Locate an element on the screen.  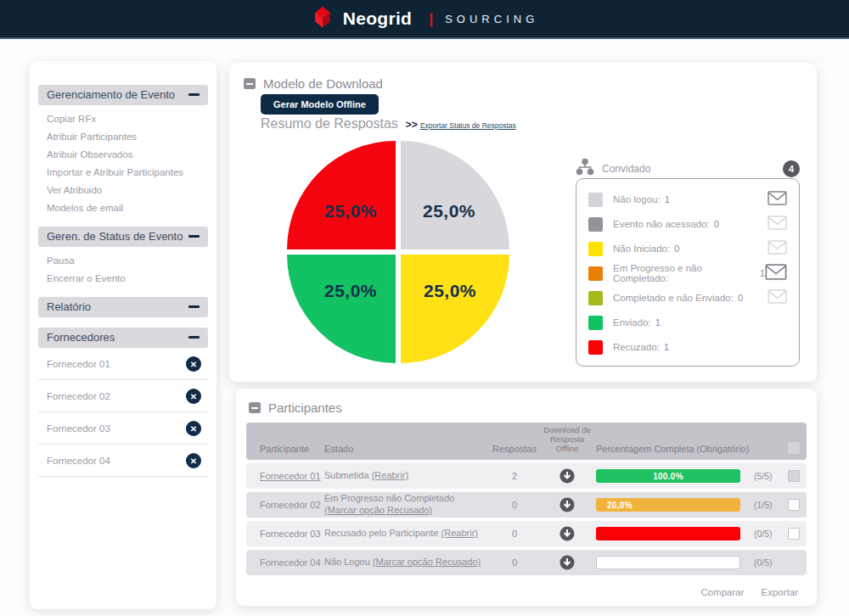
chevrons-icon: >> is located at coordinates (412, 125).